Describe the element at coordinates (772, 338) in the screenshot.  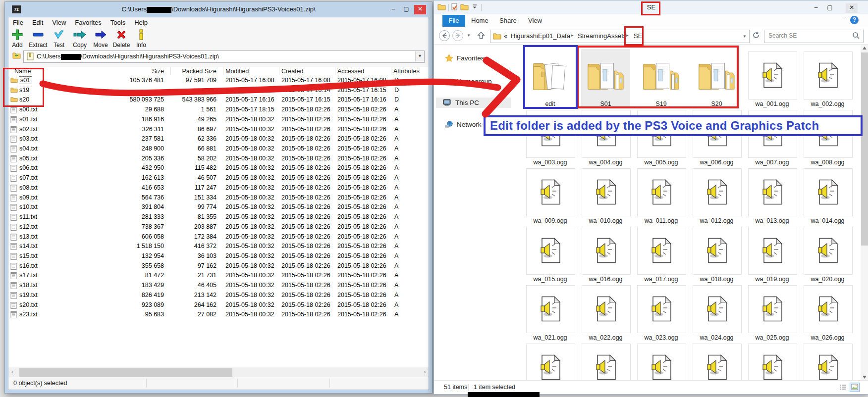
I see `item-label: wa_025.ogg` at that location.